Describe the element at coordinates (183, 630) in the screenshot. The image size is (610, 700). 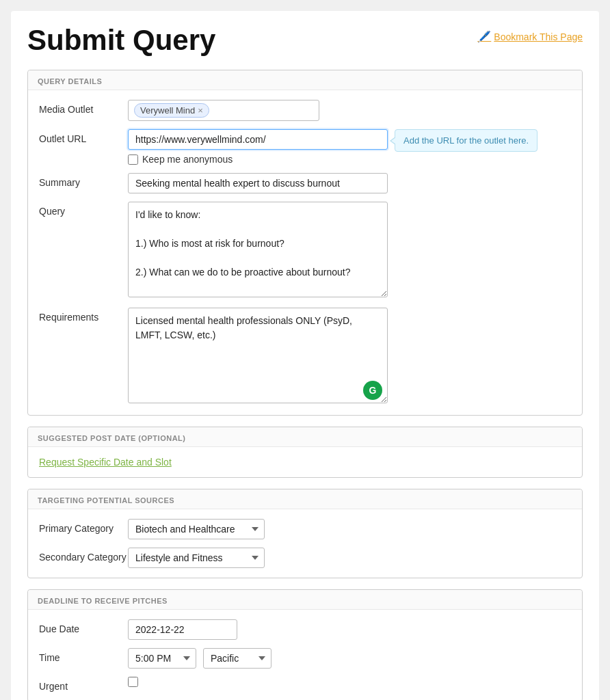
I see `due-date-input` at that location.